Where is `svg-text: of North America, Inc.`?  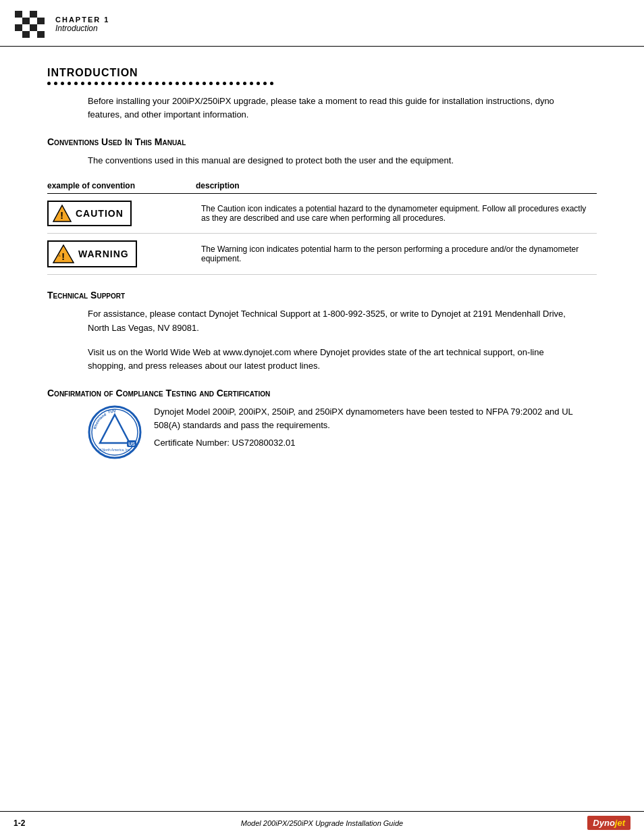
svg-text: of North America, Inc. is located at coordinates (115, 450).